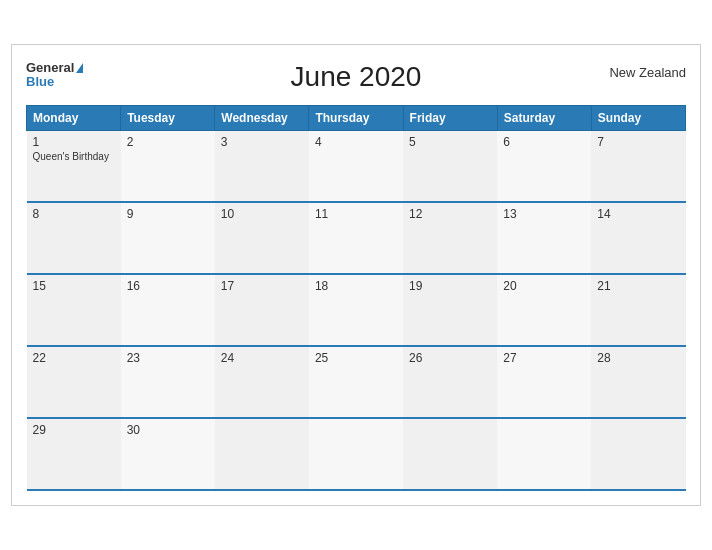  Describe the element at coordinates (638, 166) in the screenshot. I see `calendar-day-cell: 7` at that location.